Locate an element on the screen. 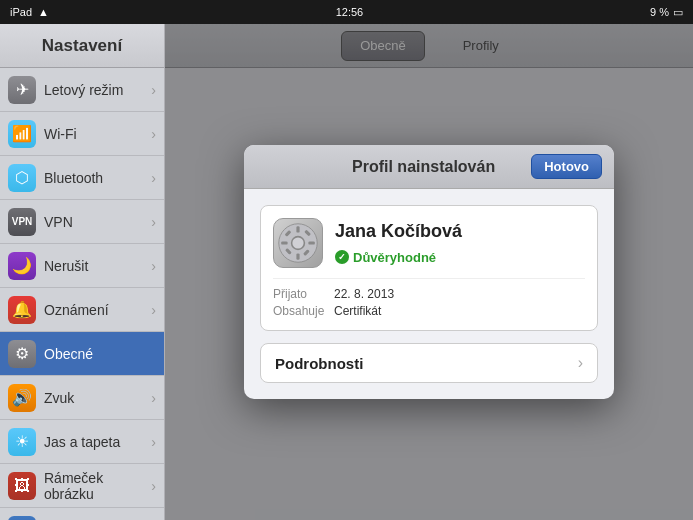  sidebar-item-picture: 🖼Rámeček obrázku› is located at coordinates (82, 486).